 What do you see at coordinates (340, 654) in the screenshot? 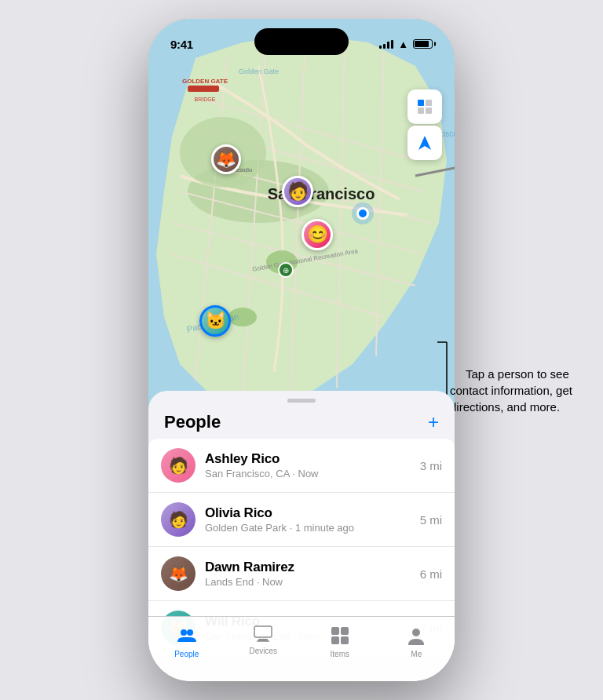
I see `tab-items-label: Items` at bounding box center [340, 654].